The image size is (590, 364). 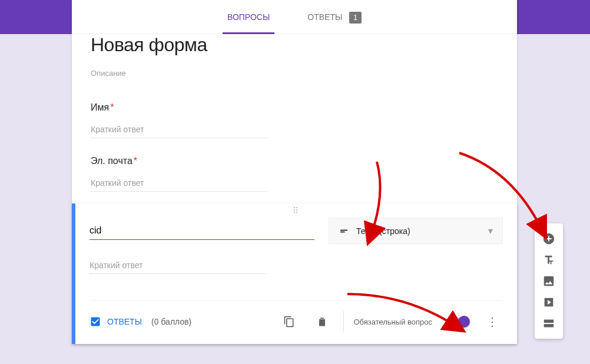 I want to click on add-image-button, so click(x=549, y=281).